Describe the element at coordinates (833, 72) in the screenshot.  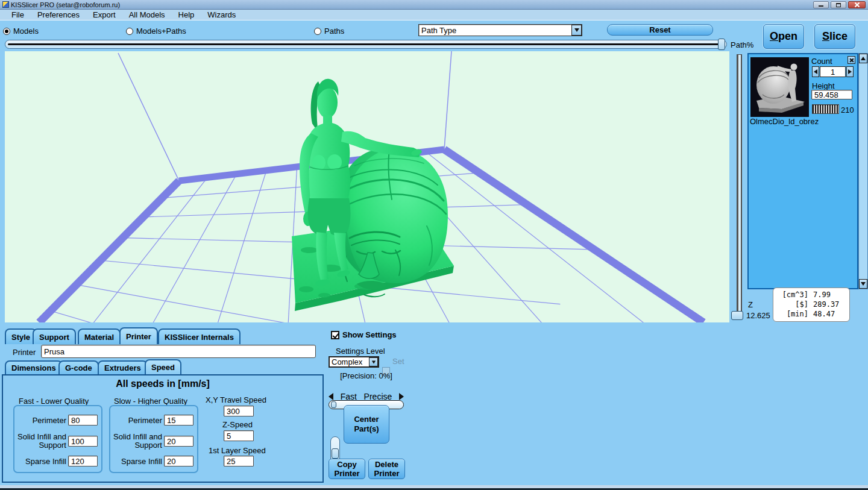
I see `count-value-field: 1` at that location.